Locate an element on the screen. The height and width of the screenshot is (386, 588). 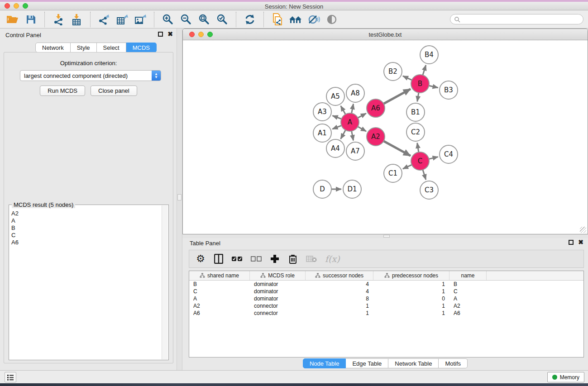
node-B1: B1 is located at coordinates (416, 112).